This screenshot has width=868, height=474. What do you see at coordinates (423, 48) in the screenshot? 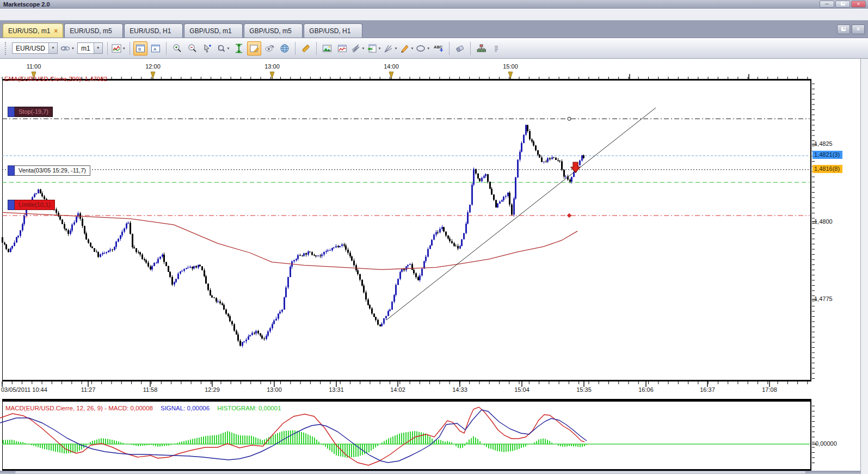
I see `shapes-button: ▼` at bounding box center [423, 48].